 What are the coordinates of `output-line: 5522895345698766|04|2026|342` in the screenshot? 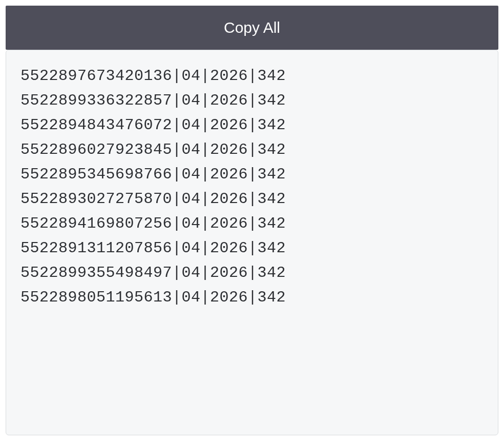 It's located at (252, 174).